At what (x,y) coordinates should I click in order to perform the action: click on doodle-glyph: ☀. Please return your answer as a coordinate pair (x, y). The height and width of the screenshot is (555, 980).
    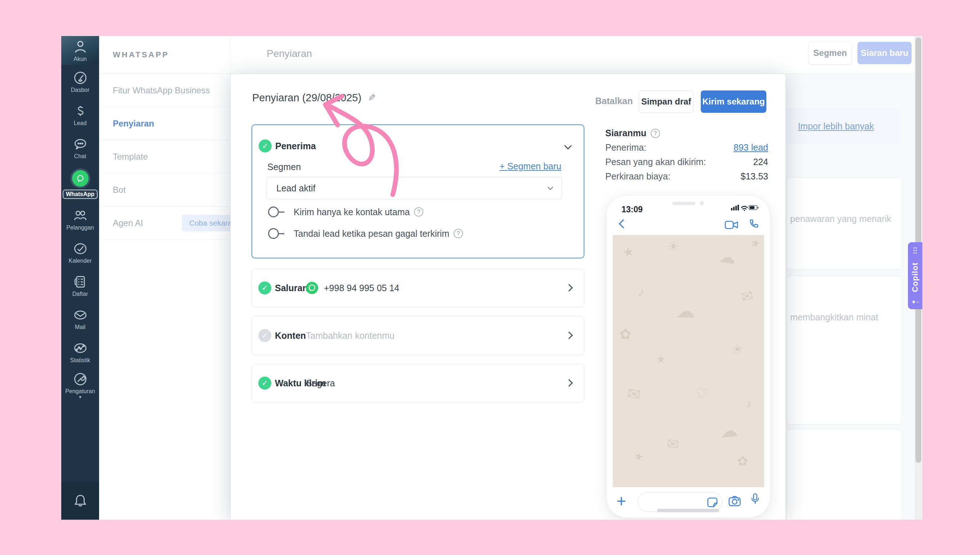
    Looking at the image, I should click on (673, 247).